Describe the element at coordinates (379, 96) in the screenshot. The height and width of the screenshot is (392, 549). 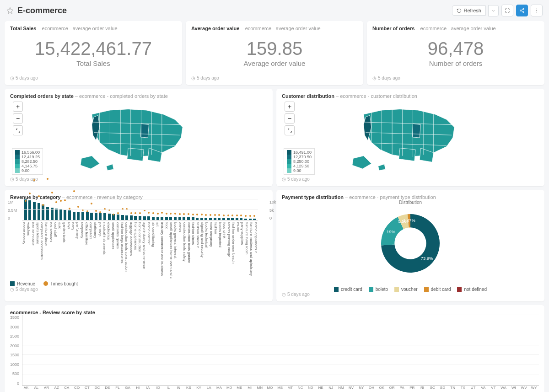
I see `panel-subtitle: ecommerce - customer distribution` at that location.